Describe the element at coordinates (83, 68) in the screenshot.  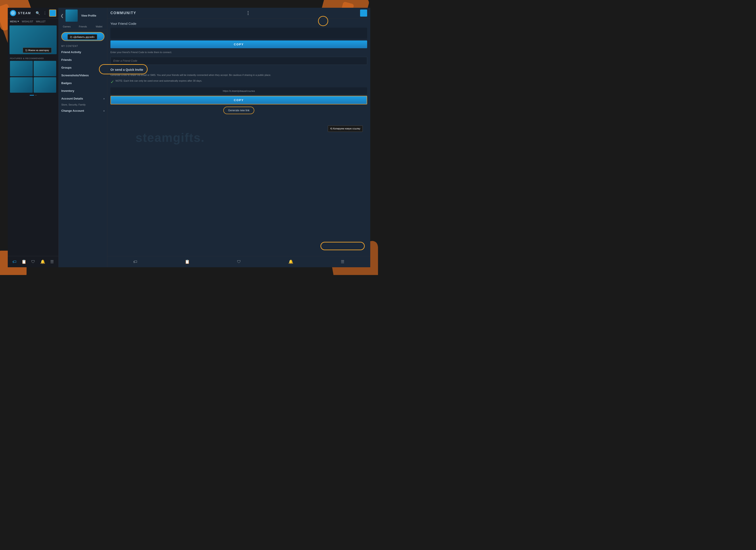
I see `groups-item: Groups` at that location.